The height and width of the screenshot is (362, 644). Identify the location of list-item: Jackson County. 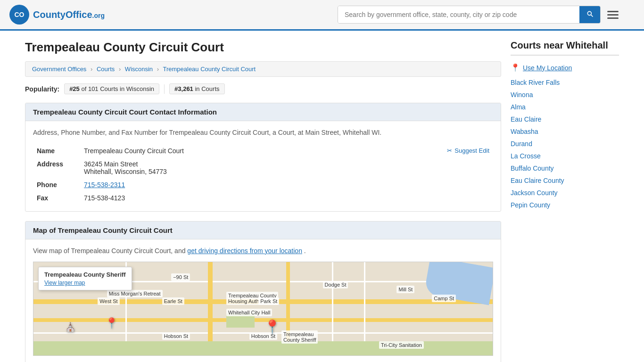
(565, 193).